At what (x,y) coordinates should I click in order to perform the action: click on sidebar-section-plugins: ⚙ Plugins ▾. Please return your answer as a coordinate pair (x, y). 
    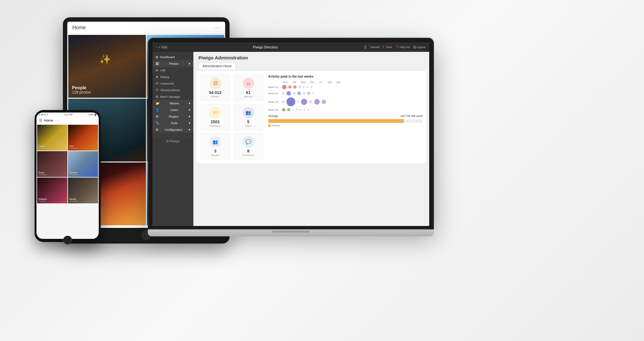
    Looking at the image, I should click on (173, 116).